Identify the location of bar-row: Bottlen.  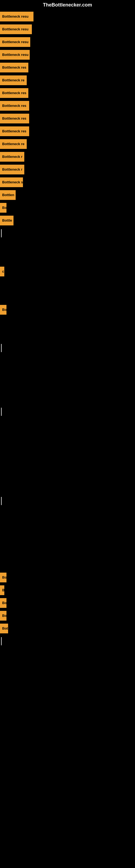
(68, 195).